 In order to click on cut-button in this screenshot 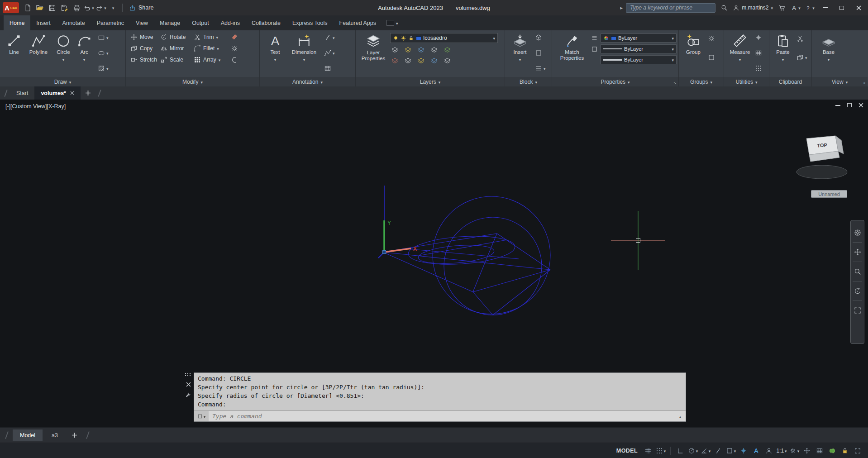, I will do `click(802, 38)`.